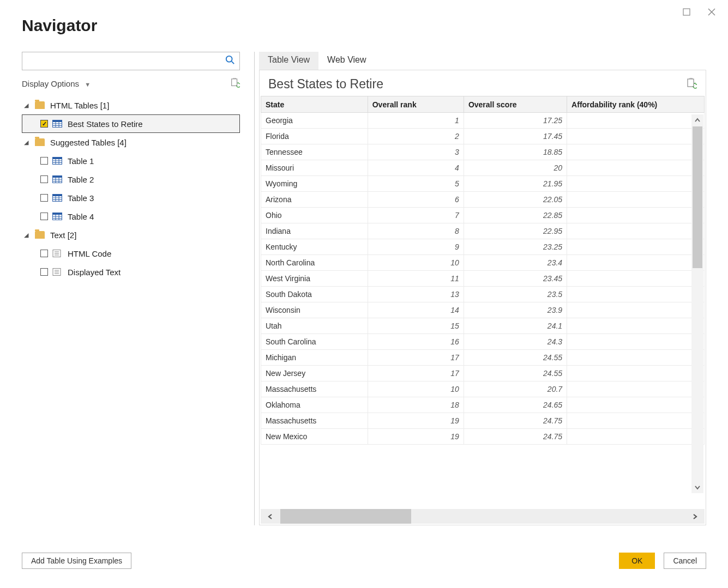 This screenshot has width=728, height=588. I want to click on cell-score: 24.1, so click(515, 326).